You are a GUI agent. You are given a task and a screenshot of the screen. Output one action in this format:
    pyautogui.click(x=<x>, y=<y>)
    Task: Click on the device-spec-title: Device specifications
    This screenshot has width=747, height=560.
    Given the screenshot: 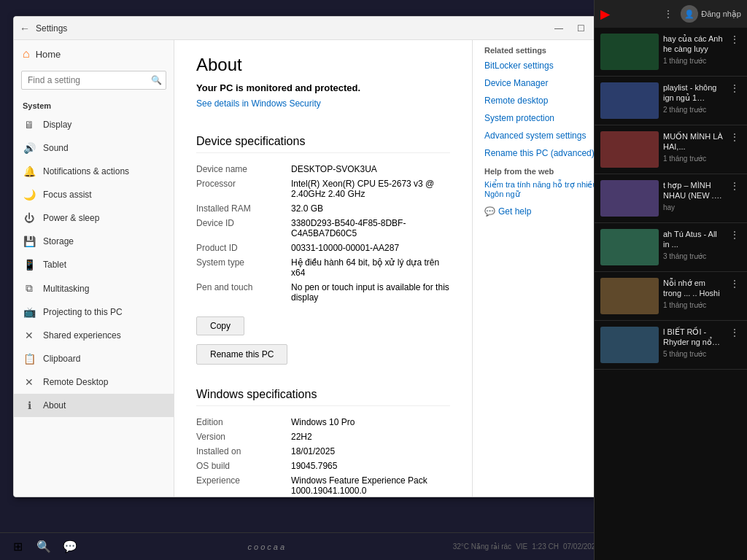 What is the action you would take?
    pyautogui.click(x=323, y=144)
    